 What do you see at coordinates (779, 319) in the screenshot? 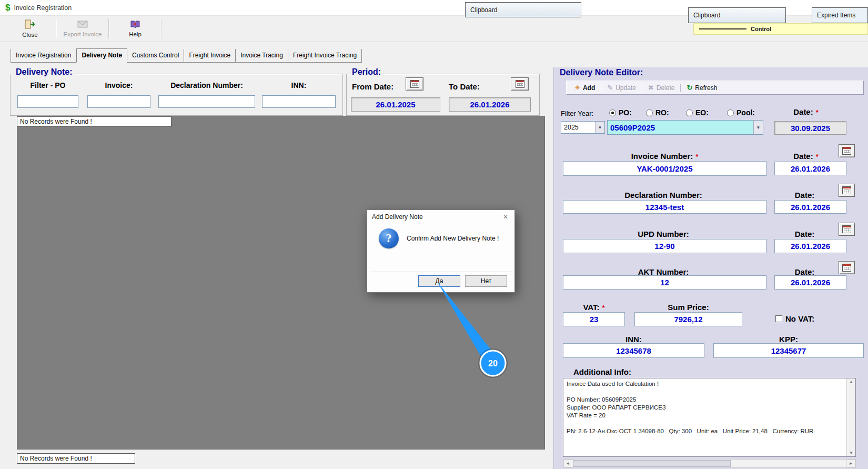
I see `checkbox-icon` at bounding box center [779, 319].